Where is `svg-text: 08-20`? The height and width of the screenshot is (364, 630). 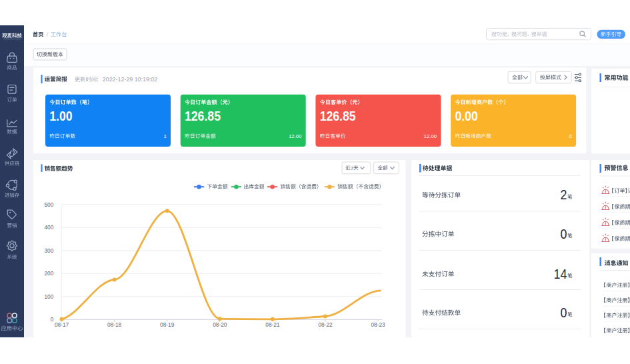 svg-text: 08-20 is located at coordinates (220, 325).